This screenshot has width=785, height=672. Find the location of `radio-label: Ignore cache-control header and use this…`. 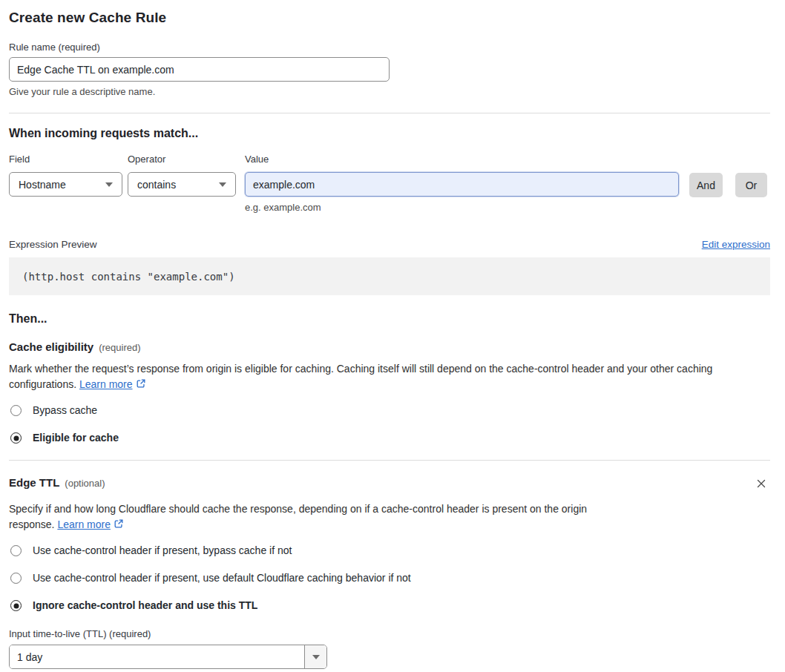

radio-label: Ignore cache-control header and use this… is located at coordinates (145, 605).